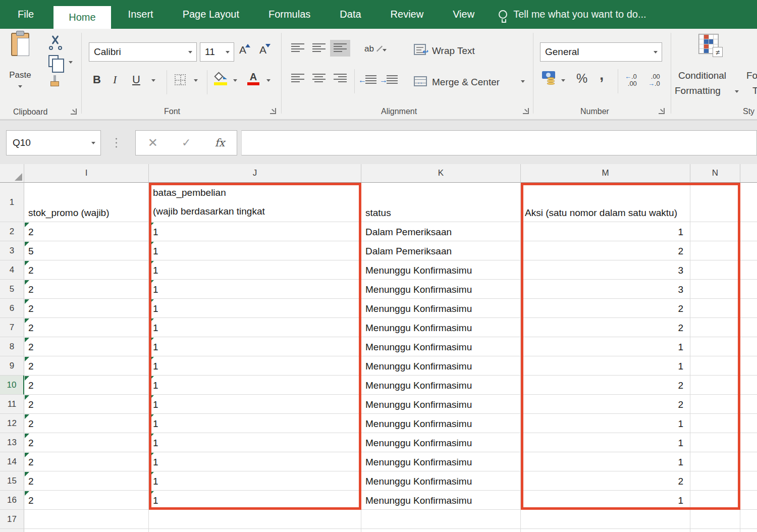 Image resolution: width=757 pixels, height=532 pixels. Describe the element at coordinates (631, 80) in the screenshot. I see `increase-decimal-button: ←.0 .00` at that location.